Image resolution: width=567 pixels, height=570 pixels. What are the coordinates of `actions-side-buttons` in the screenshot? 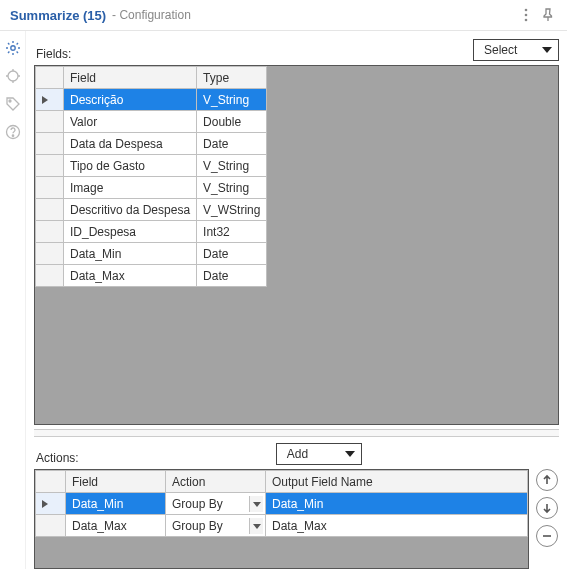 It's located at (547, 519).